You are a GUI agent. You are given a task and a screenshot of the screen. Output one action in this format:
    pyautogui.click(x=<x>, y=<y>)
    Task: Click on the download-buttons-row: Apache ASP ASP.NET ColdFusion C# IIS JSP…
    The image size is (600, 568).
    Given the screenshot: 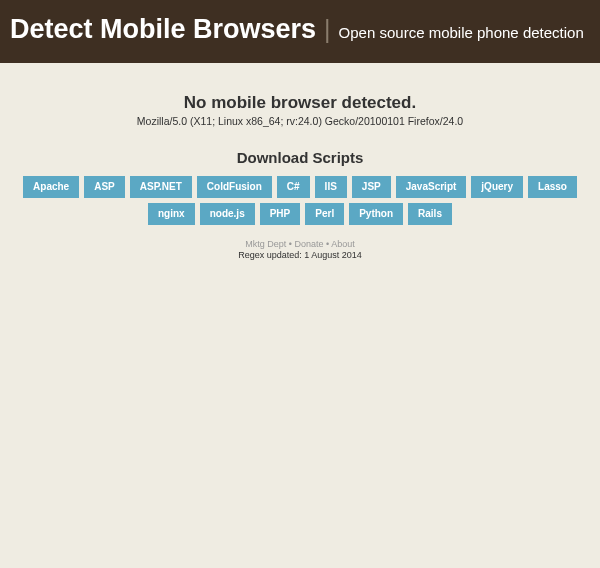 What is the action you would take?
    pyautogui.click(x=300, y=200)
    